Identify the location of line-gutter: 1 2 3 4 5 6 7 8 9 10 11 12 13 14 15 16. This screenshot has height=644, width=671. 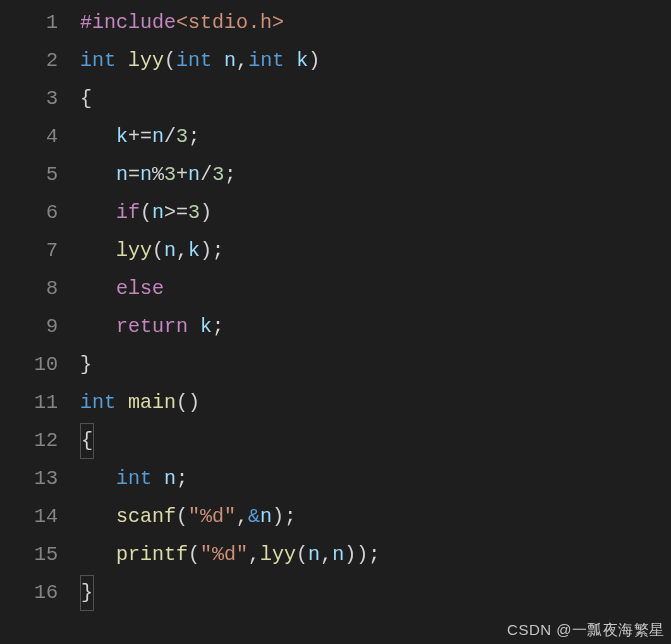
(40, 308).